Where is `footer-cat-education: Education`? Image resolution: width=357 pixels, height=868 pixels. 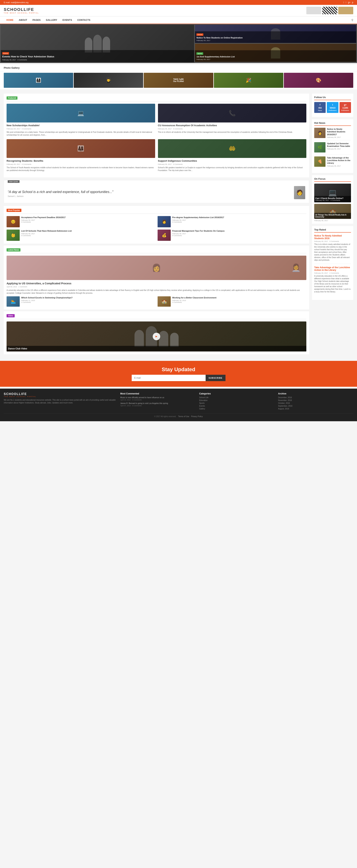 footer-cat-education: Education is located at coordinates (237, 400).